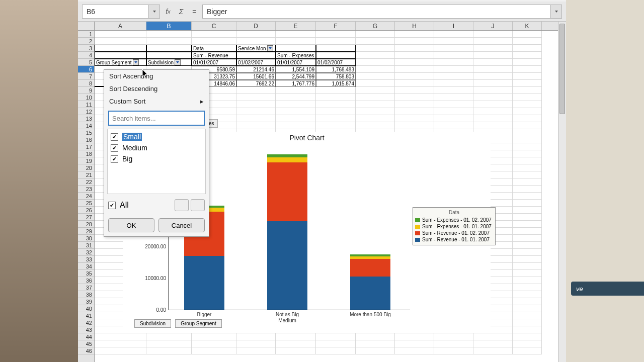 The width and height of the screenshot is (644, 362). I want to click on cell: Service Mon, so click(256, 48).